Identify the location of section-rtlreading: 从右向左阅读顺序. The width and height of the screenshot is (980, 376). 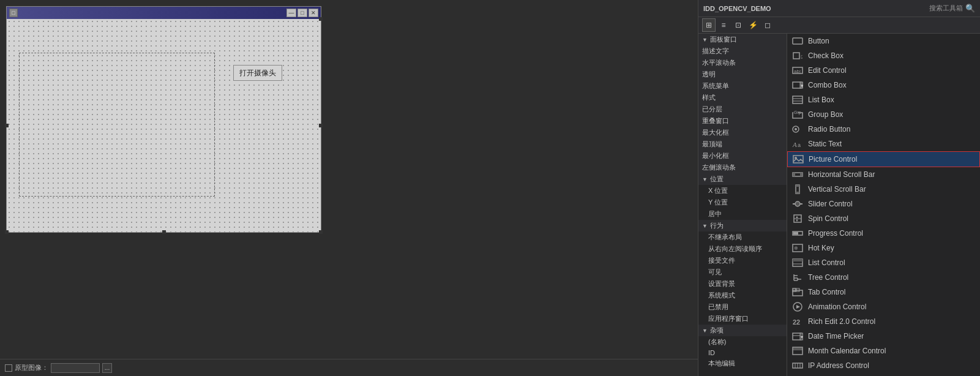
(742, 249).